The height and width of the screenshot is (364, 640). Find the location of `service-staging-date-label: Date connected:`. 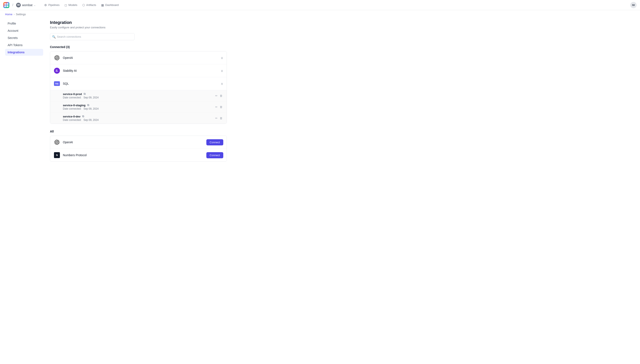

service-staging-date-label: Date connected: is located at coordinates (72, 109).